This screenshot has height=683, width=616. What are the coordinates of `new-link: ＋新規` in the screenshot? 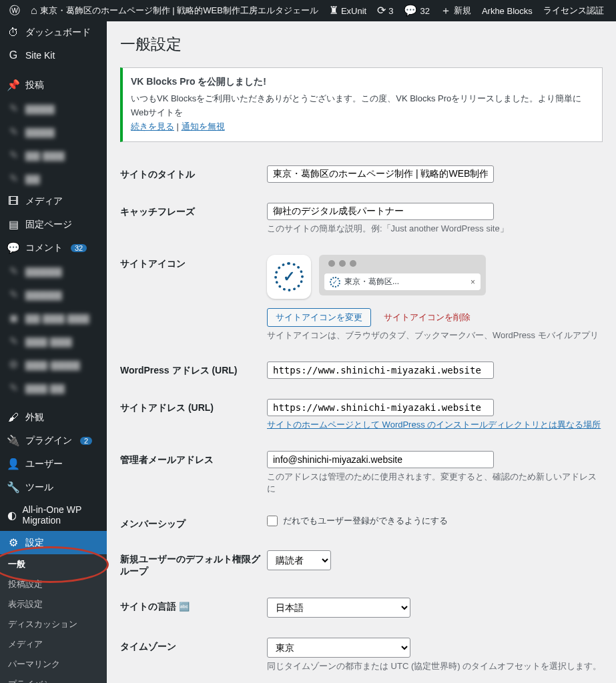 It's located at (456, 11).